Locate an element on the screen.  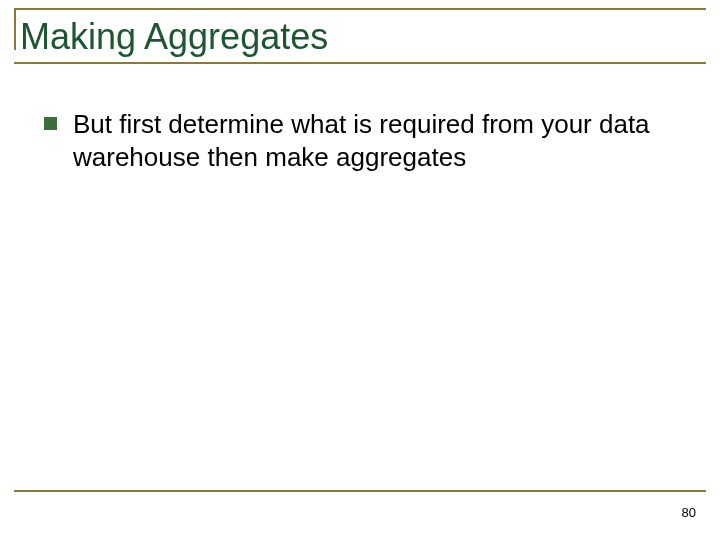
slide-body: But first determine what is required fro… is located at coordinates (354, 140).